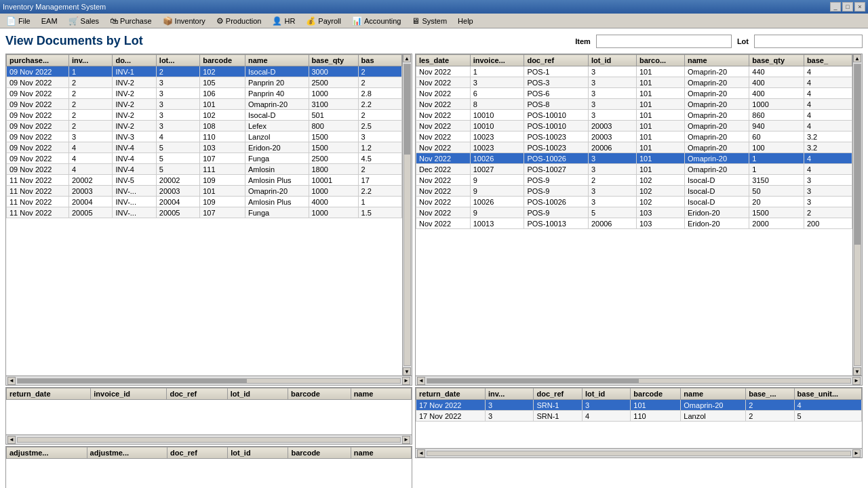 This screenshot has height=488, width=868. What do you see at coordinates (127, 453) in the screenshot?
I see `col-adjustment2: adjustme...` at bounding box center [127, 453].